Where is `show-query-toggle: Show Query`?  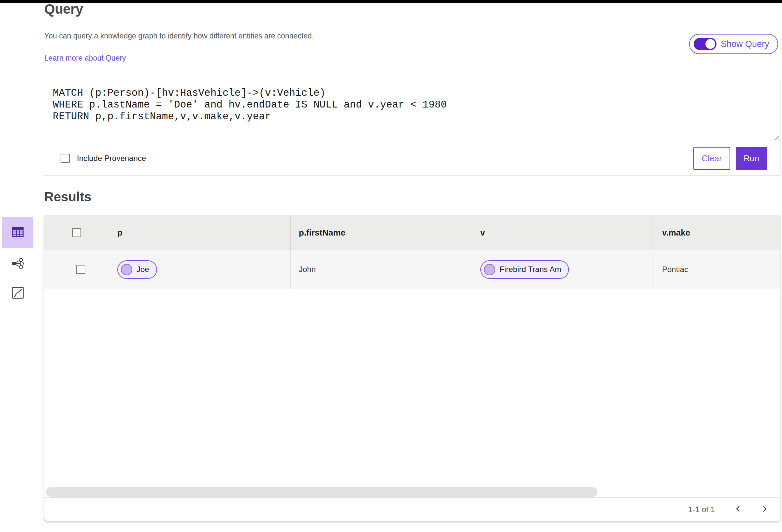
show-query-toggle: Show Query is located at coordinates (734, 44).